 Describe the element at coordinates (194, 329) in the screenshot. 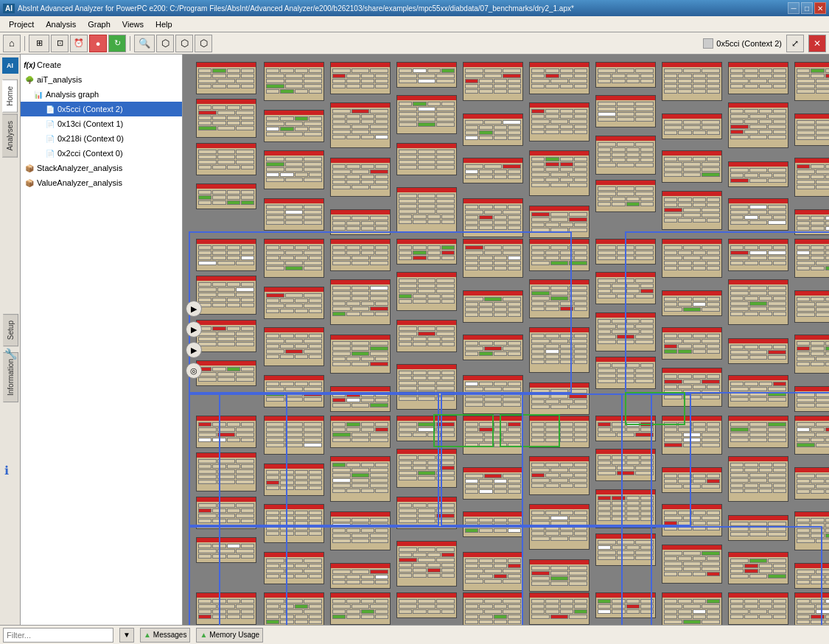

I see `play-btn-2: ▶` at that location.